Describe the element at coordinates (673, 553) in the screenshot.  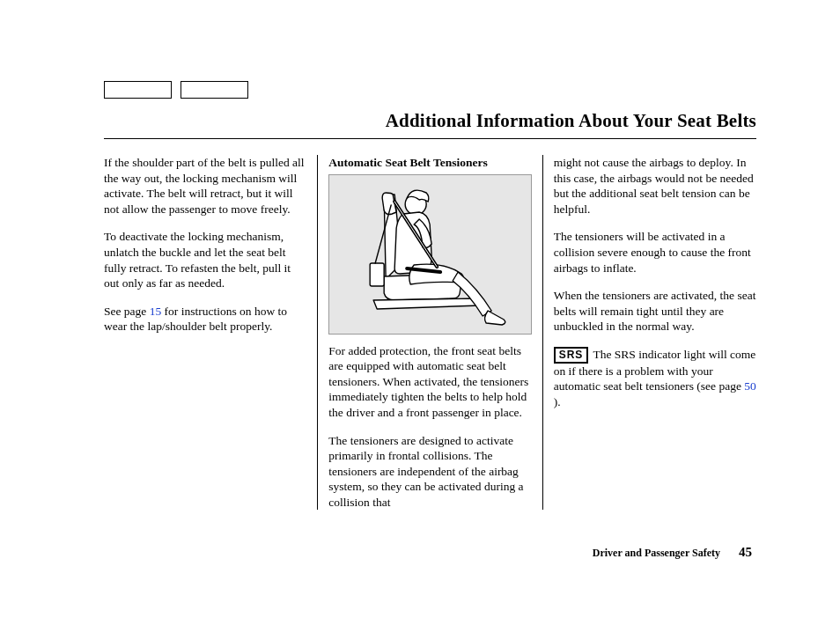
I see `page-footer: Driver and Passenger Safety 45` at that location.